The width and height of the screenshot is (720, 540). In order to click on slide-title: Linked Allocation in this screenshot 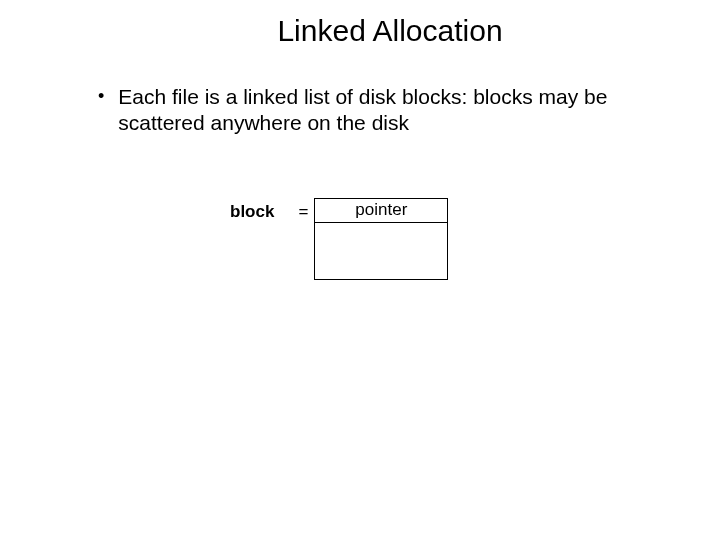, I will do `click(360, 24)`.